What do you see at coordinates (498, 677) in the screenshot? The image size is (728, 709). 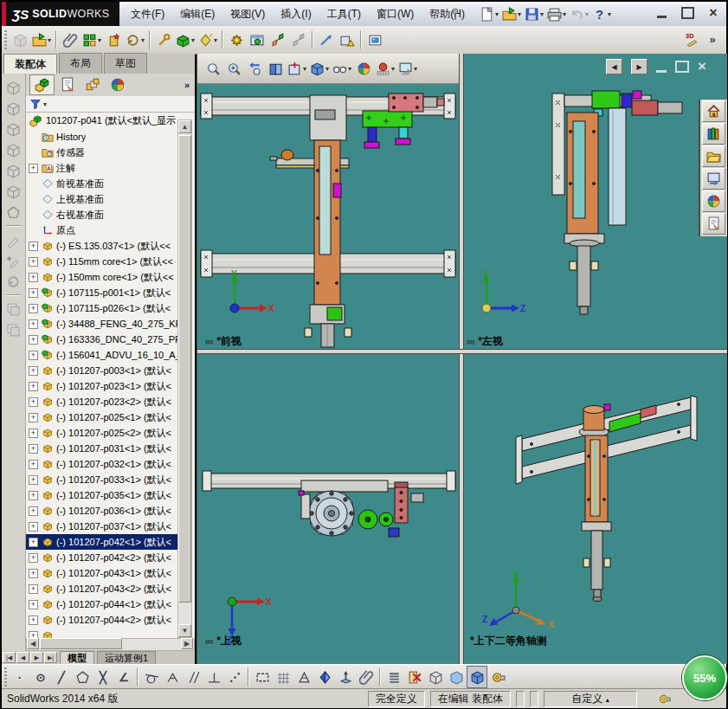 I see `measure-tool` at bounding box center [498, 677].